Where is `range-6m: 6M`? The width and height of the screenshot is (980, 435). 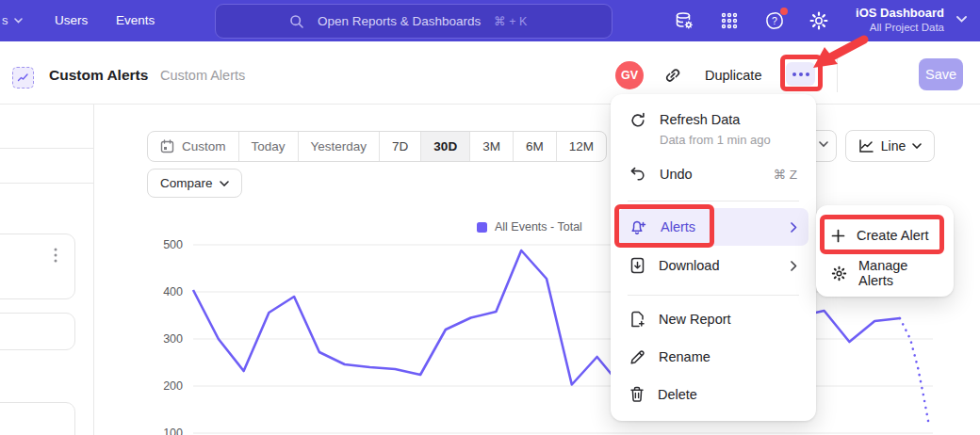
range-6m: 6M is located at coordinates (535, 147).